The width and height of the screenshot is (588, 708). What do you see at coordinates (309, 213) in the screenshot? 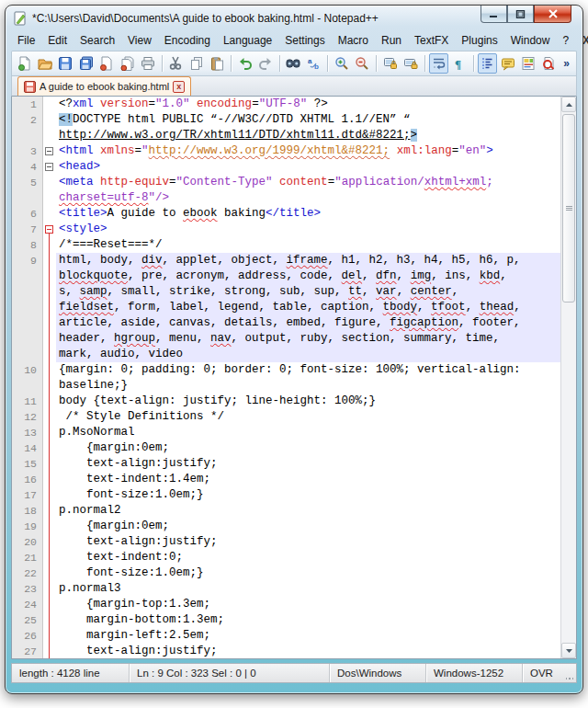
I see `code-text: <title>A guide to ebook baking</title>` at bounding box center [309, 213].